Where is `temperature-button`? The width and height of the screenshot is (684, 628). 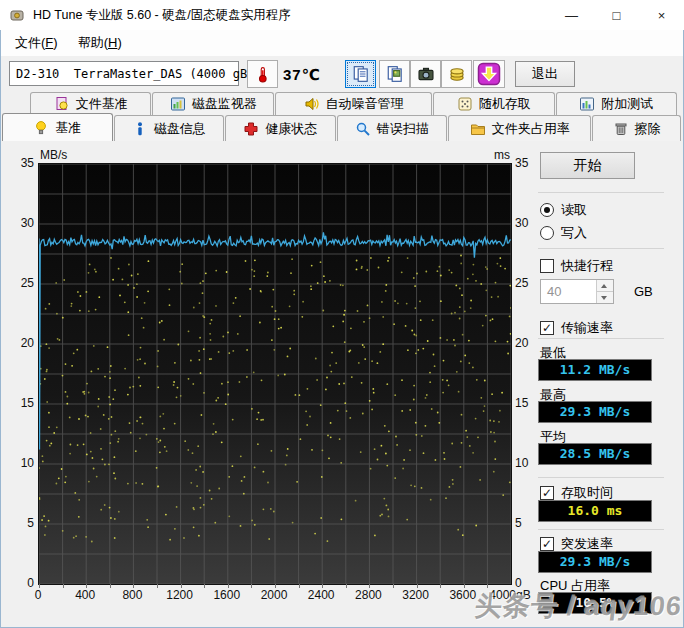
temperature-button is located at coordinates (262, 74).